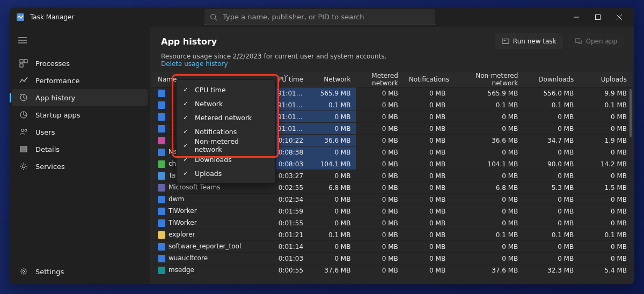 The image size is (644, 294). I want to click on ctx-item-non-metered-network: ✓Non-metered network, so click(226, 145).